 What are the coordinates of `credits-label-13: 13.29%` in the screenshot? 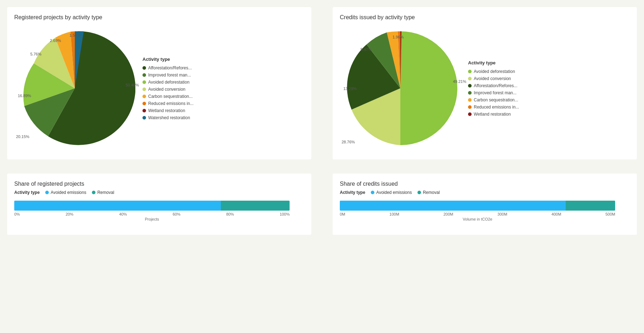 It's located at (350, 89).